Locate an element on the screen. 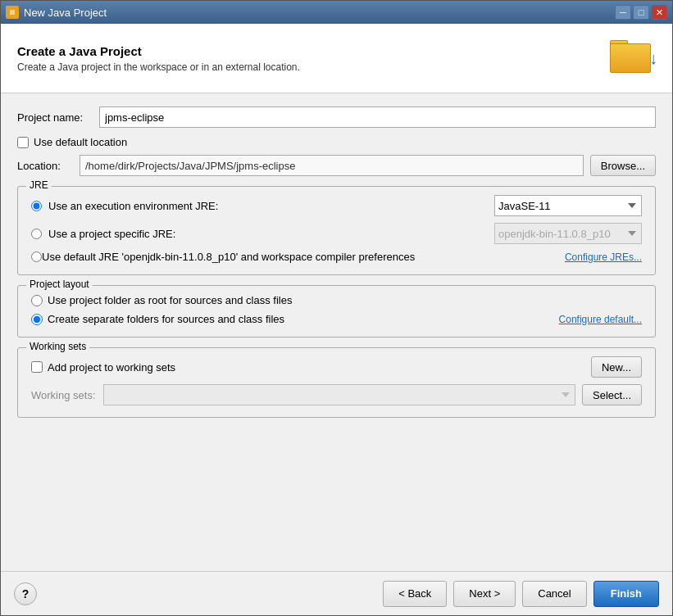 The image size is (673, 616). folder-body is located at coordinates (630, 58).